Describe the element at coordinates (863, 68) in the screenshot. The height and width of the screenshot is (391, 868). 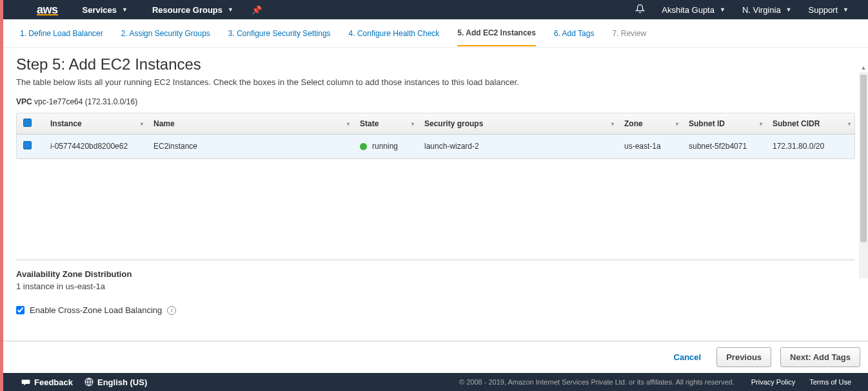
I see `scroll-up-arrow: ▲` at that location.